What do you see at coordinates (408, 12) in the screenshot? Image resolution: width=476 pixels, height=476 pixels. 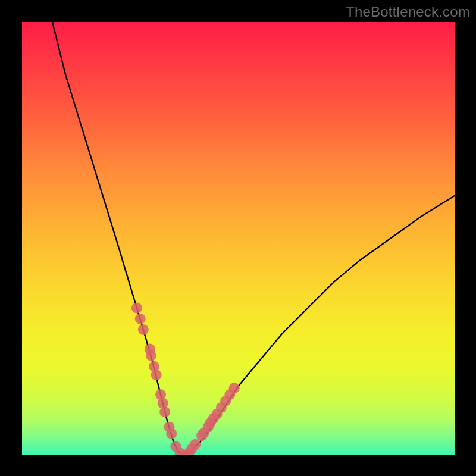 I see `watermark-text: TheBottleneck.com` at bounding box center [408, 12].